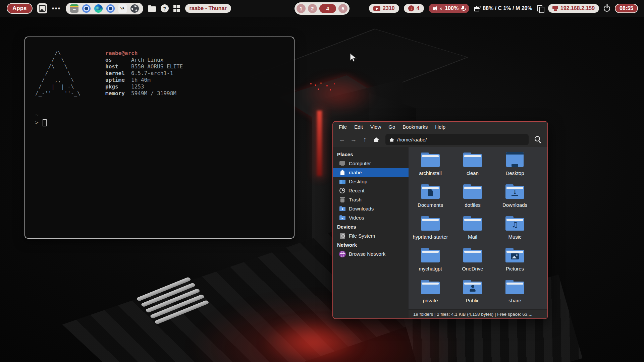 Image resolution: width=644 pixels, height=362 pixels. What do you see at coordinates (343, 9) in the screenshot?
I see `workspace-button: 5` at bounding box center [343, 9].